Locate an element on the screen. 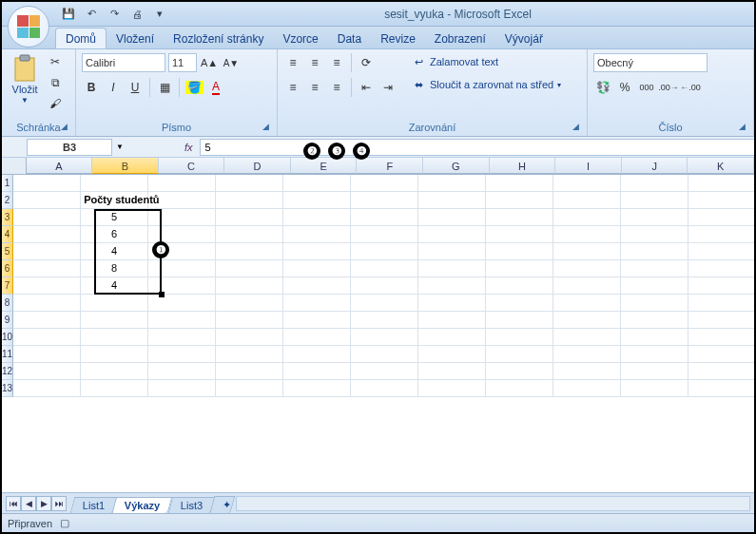  decrease-decimal-icon: ←.00 is located at coordinates (690, 87).